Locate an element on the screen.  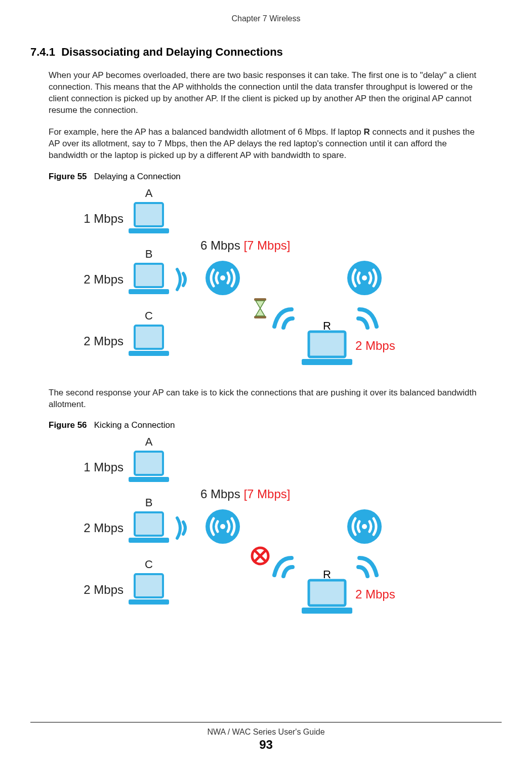
chapter-header-text: Chapter 7 Wireless is located at coordinates (266, 18).